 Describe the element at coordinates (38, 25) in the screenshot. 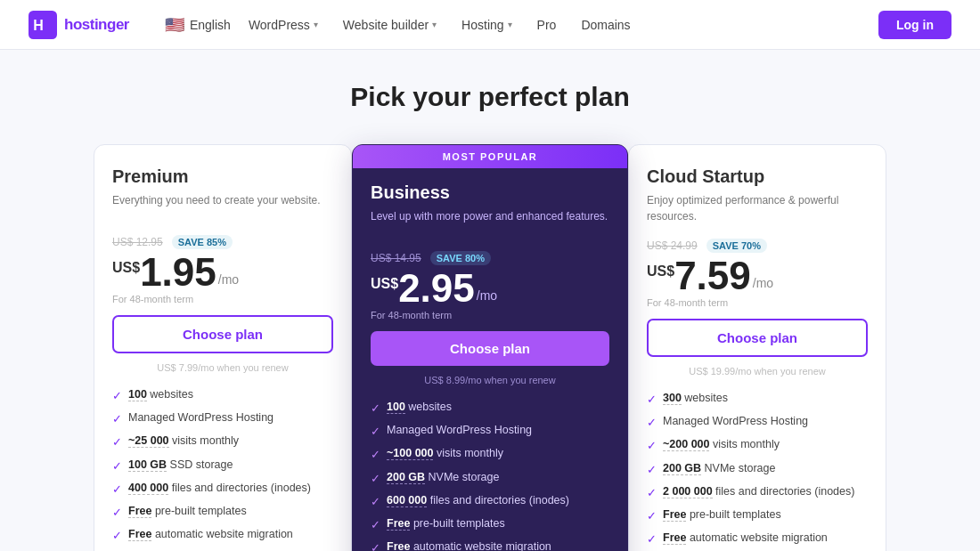

I see `svg-text: H` at that location.